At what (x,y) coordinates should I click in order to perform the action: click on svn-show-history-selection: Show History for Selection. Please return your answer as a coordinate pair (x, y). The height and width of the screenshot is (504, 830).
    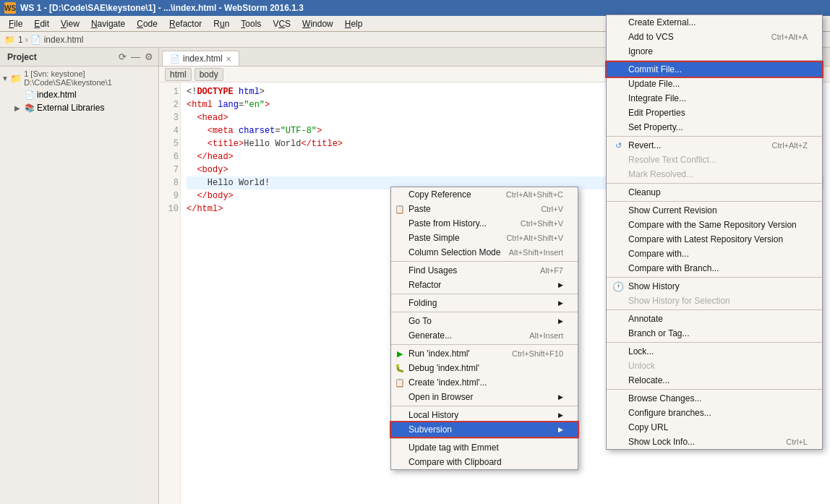
    Looking at the image, I should click on (714, 301).